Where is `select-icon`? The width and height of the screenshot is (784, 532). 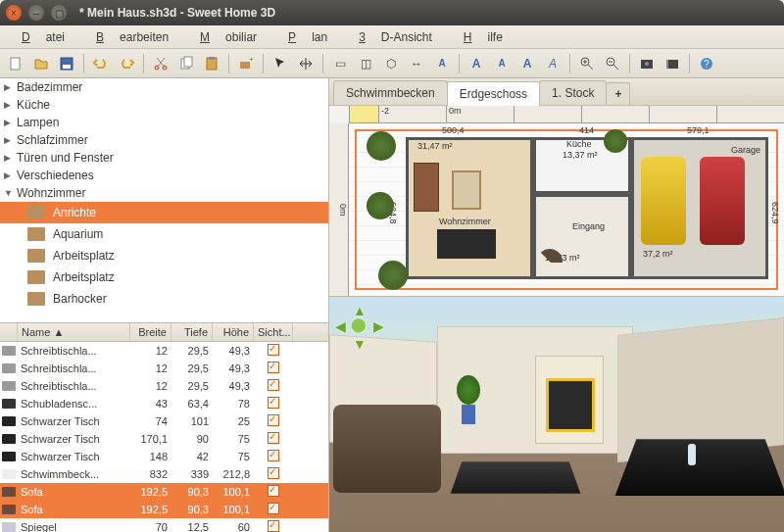 select-icon is located at coordinates (280, 64).